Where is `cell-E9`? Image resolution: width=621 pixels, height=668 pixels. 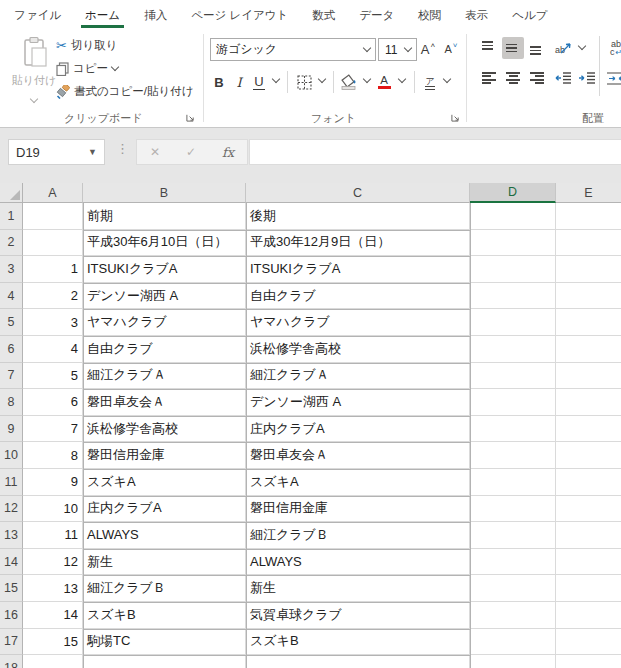
cell-E9 is located at coordinates (588, 430).